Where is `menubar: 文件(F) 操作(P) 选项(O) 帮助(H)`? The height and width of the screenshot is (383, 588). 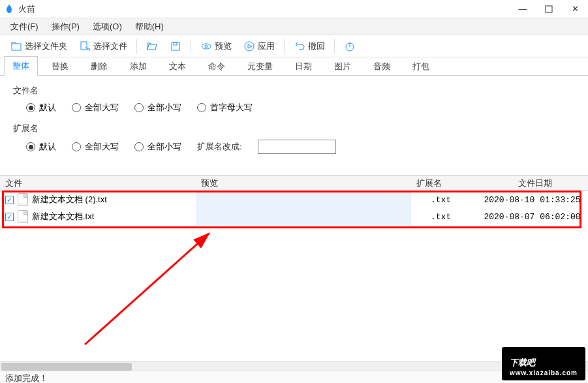 menubar: 文件(F) 操作(P) 选项(O) 帮助(H) is located at coordinates (294, 27).